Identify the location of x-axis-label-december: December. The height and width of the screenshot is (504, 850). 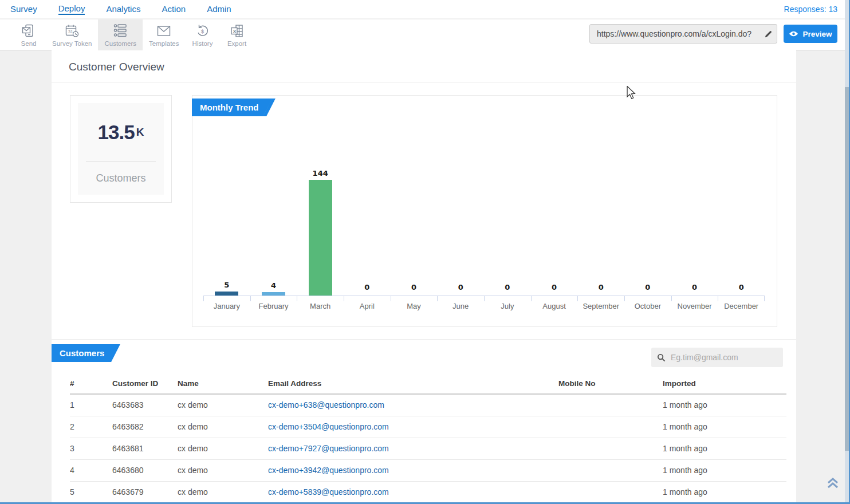
(741, 306).